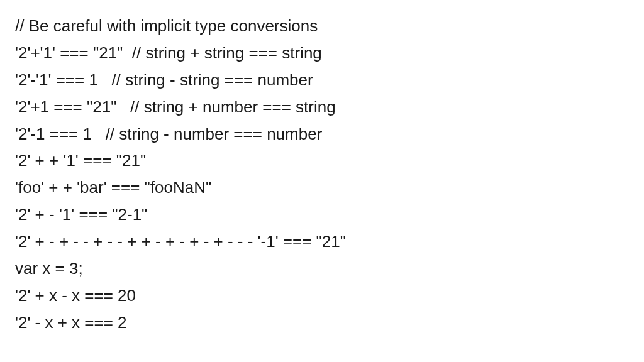  I want to click on code-line: '2' + + '1' === "21", so click(322, 161).